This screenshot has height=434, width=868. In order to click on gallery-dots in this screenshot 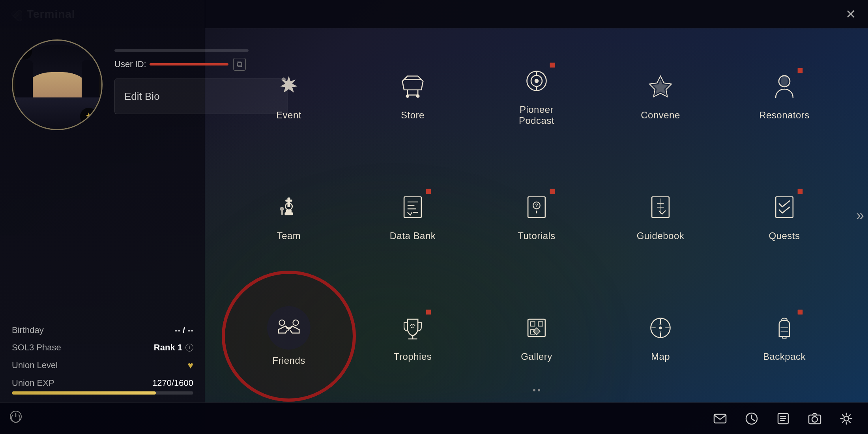, I will do `click(537, 390)`.